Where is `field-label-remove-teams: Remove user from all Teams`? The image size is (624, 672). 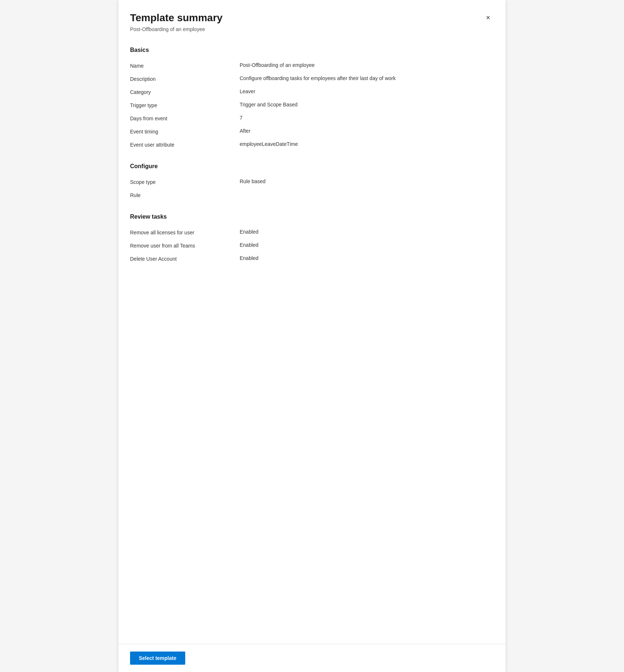 field-label-remove-teams: Remove user from all Teams is located at coordinates (185, 245).